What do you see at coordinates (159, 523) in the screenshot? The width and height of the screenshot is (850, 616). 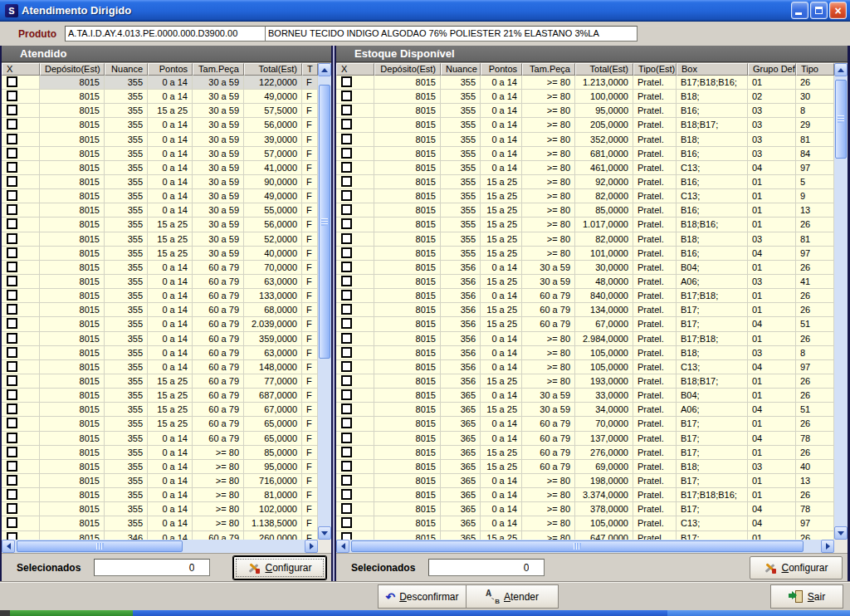 I see `table-row: 80153550 a 14>= 801.138,5000F` at bounding box center [159, 523].